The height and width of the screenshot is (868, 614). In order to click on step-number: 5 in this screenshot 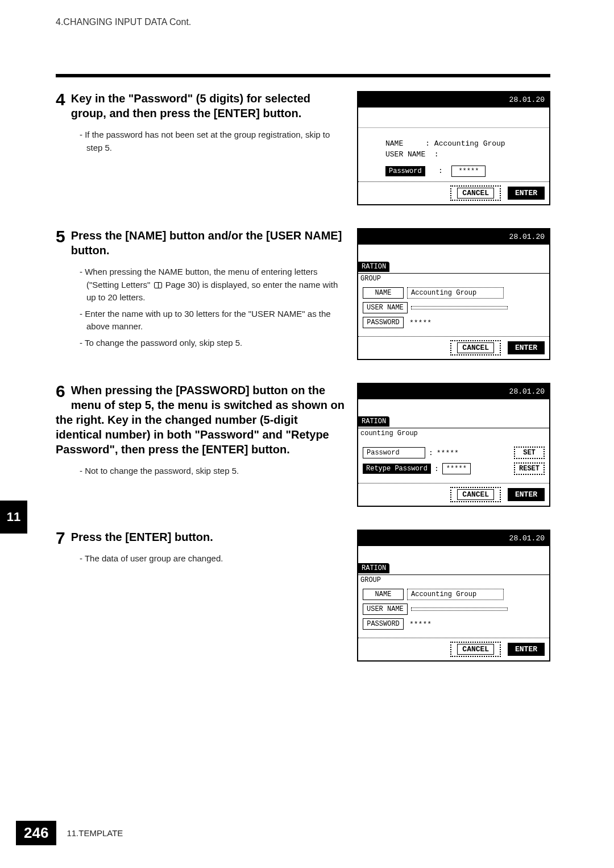, I will do `click(60, 237)`.